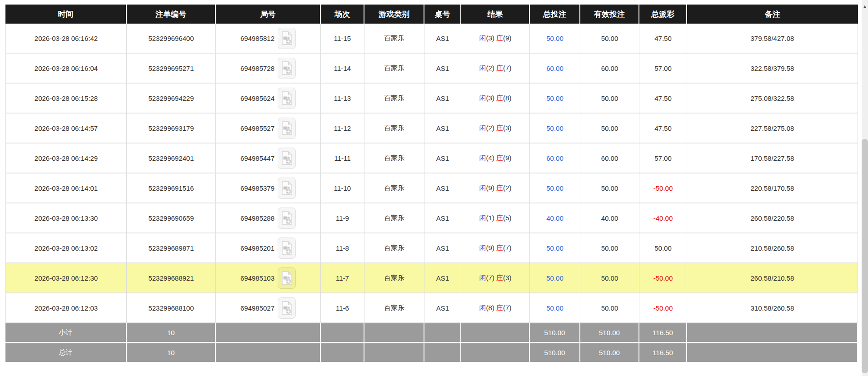 Image resolution: width=868 pixels, height=376 pixels. What do you see at coordinates (773, 14) in the screenshot?
I see `column-header-remark: 备注` at bounding box center [773, 14].